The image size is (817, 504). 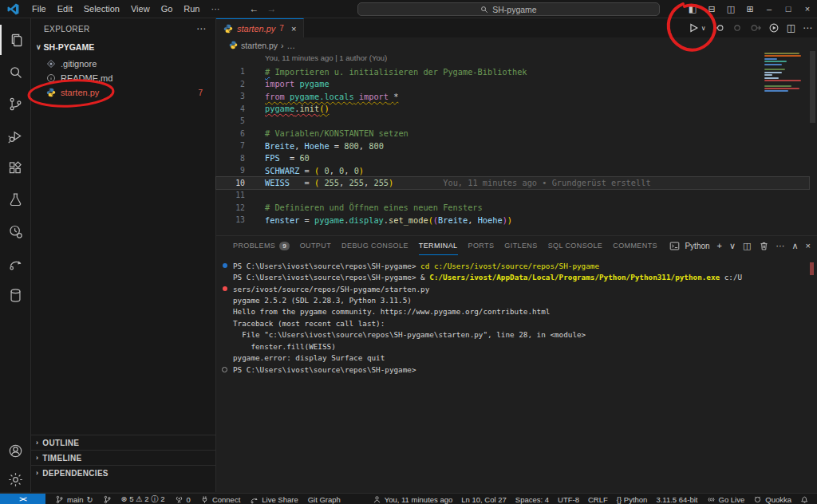 I want to click on close-icon: ×, so click(x=807, y=9).